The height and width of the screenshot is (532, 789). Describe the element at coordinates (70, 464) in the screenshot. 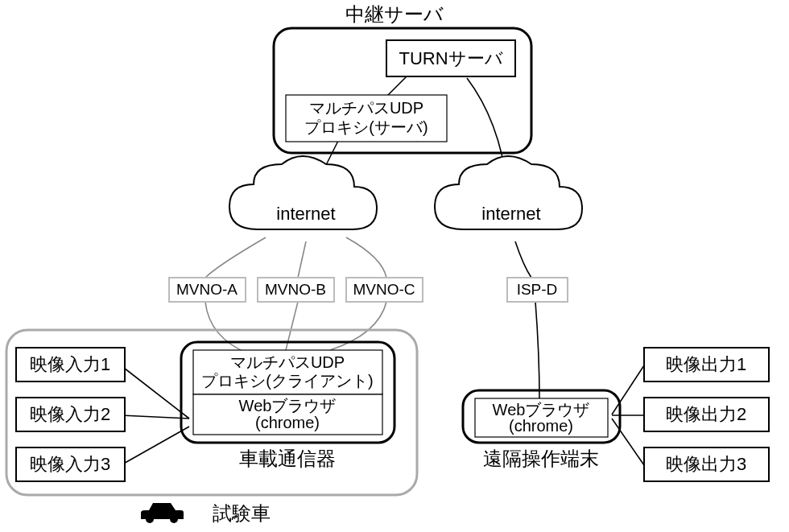

I see `video-in-3-label: 映像入力3` at that location.